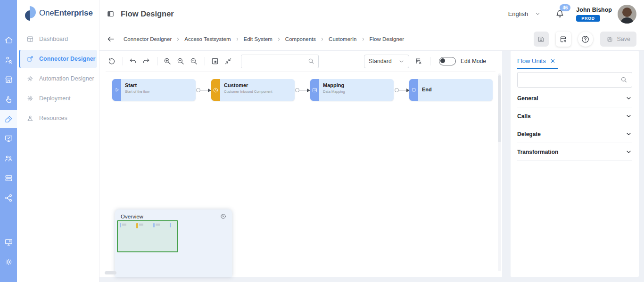  I want to click on back-button, so click(111, 39).